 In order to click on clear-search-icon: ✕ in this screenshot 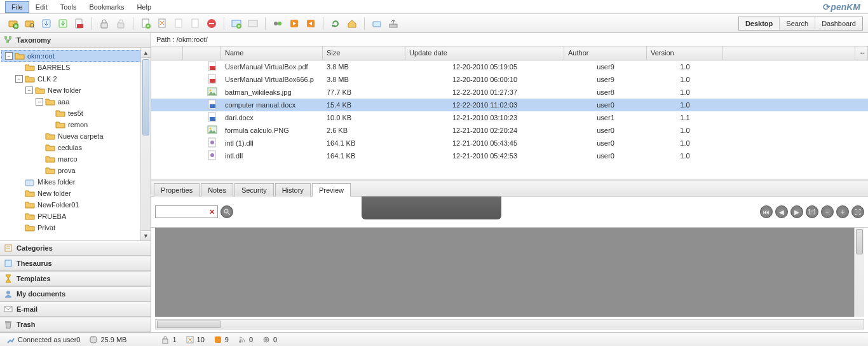, I will do `click(212, 212)`.